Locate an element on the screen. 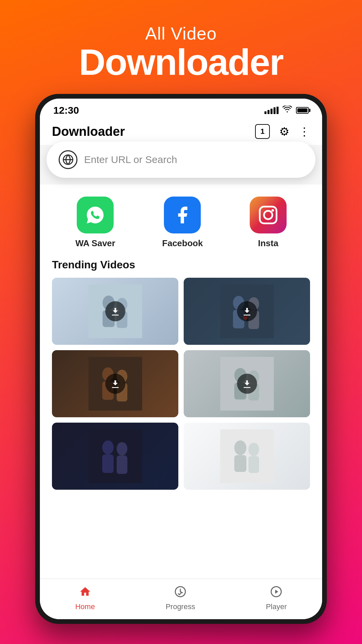 Image resolution: width=362 pixels, height=644 pixels. search-bar: Enter URL or Search is located at coordinates (181, 160).